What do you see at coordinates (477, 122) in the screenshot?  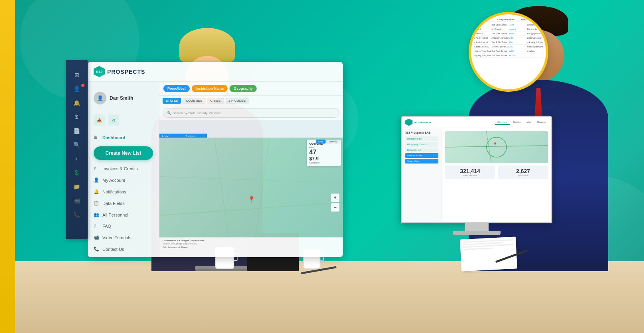 I see `monitor-header: K12 Prospects Overview Details Map Repor…` at bounding box center [477, 122].